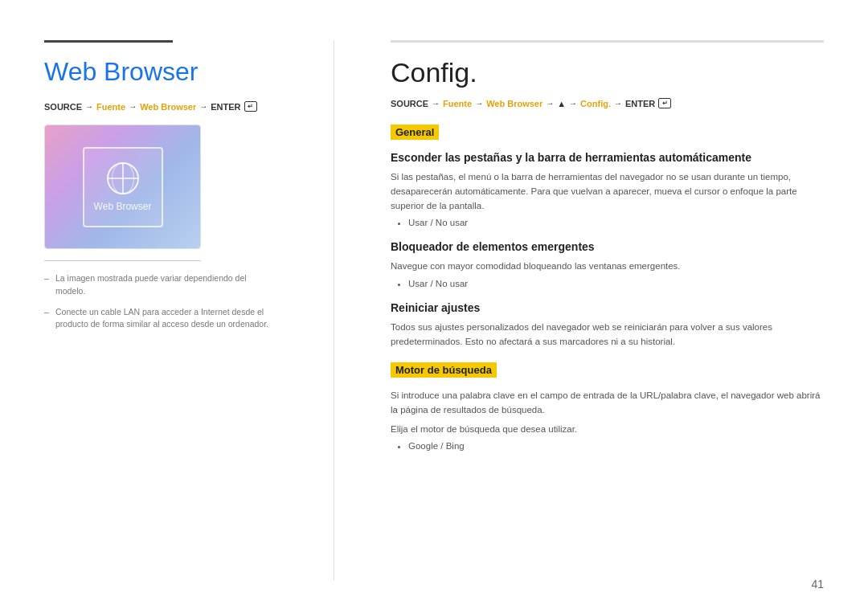 The width and height of the screenshot is (868, 613). What do you see at coordinates (608, 247) in the screenshot?
I see `popup-blocker-title: Bloqueador de elementos emergentes` at bounding box center [608, 247].